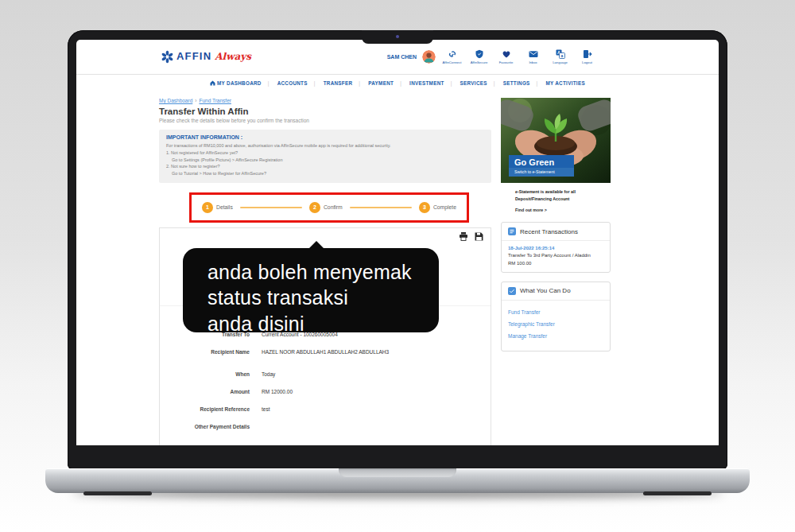 The image size is (795, 532). What do you see at coordinates (677, 493) in the screenshot?
I see `laptop-foot-right` at bounding box center [677, 493].